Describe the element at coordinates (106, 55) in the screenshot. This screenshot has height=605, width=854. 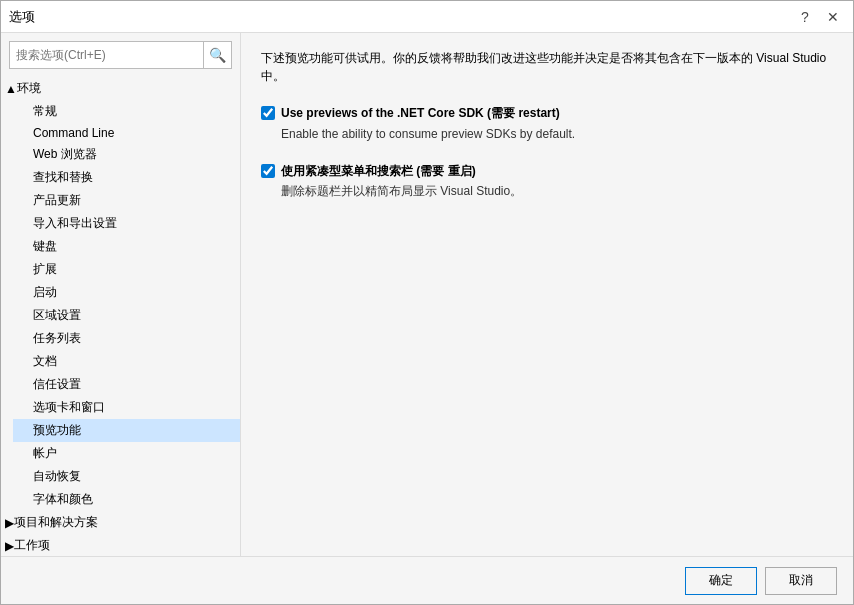
I see `search-input` at that location.